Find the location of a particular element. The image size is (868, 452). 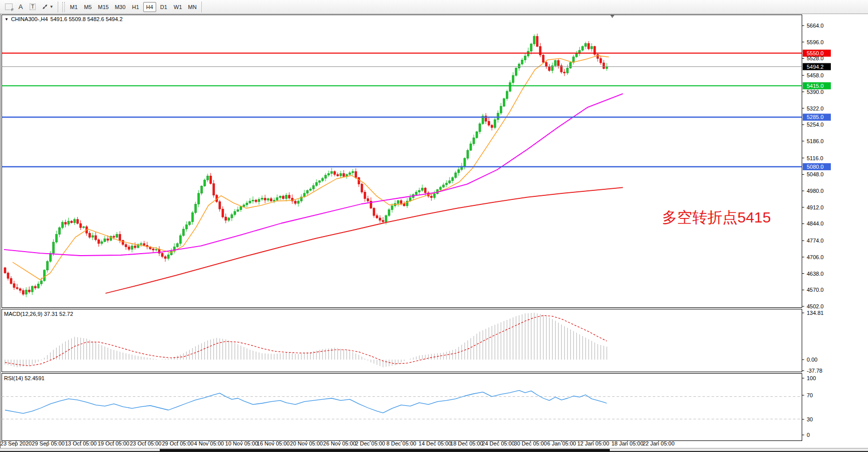

axis-label: 10 Nov 05:00 is located at coordinates (241, 443).